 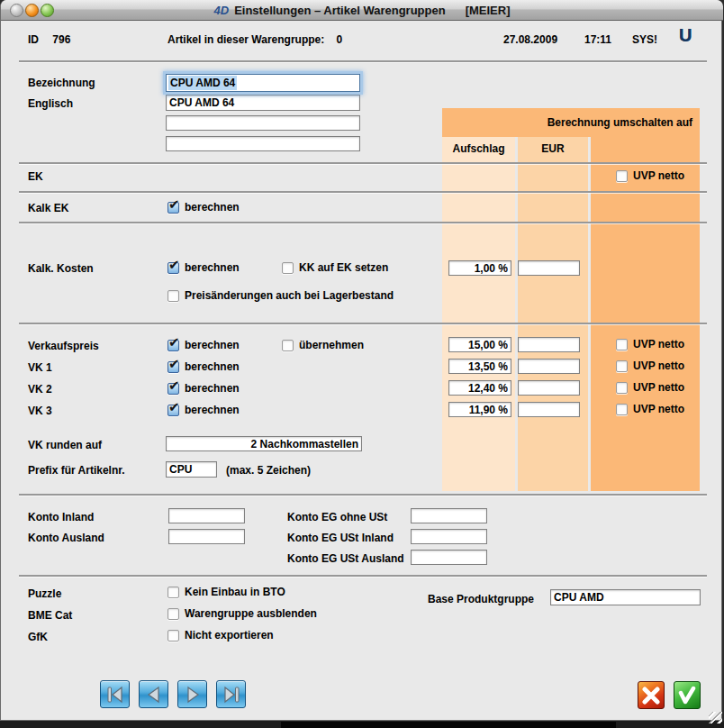 I want to click on minimize-window-icon, so click(x=32, y=11).